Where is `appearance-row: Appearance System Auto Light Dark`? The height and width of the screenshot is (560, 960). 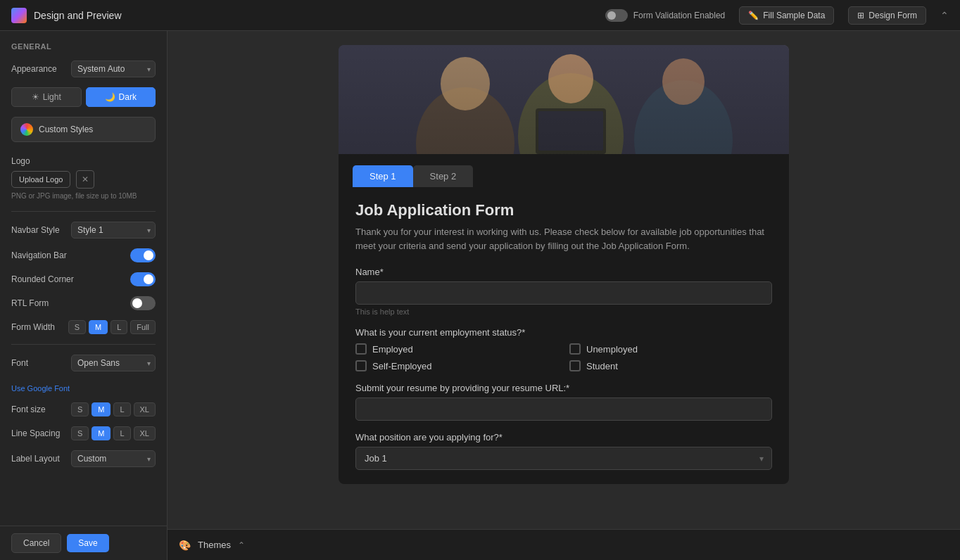 appearance-row: Appearance System Auto Light Dark is located at coordinates (83, 69).